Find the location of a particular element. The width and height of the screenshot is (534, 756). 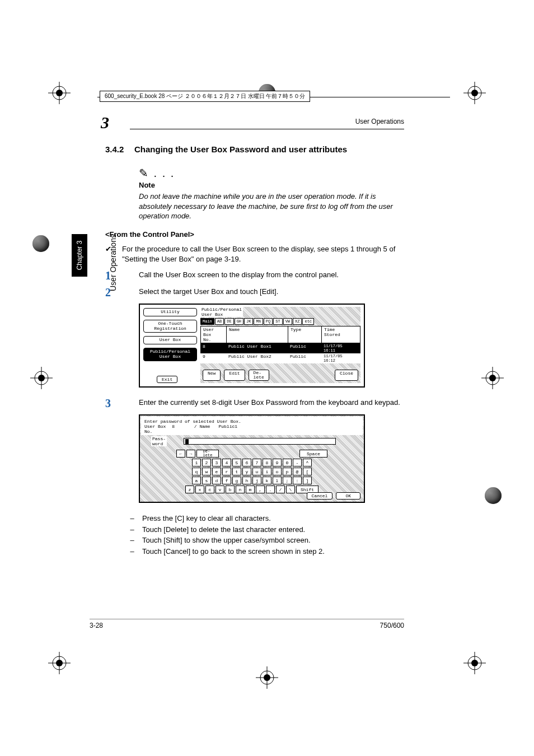

key-k: k is located at coordinates (267, 480).